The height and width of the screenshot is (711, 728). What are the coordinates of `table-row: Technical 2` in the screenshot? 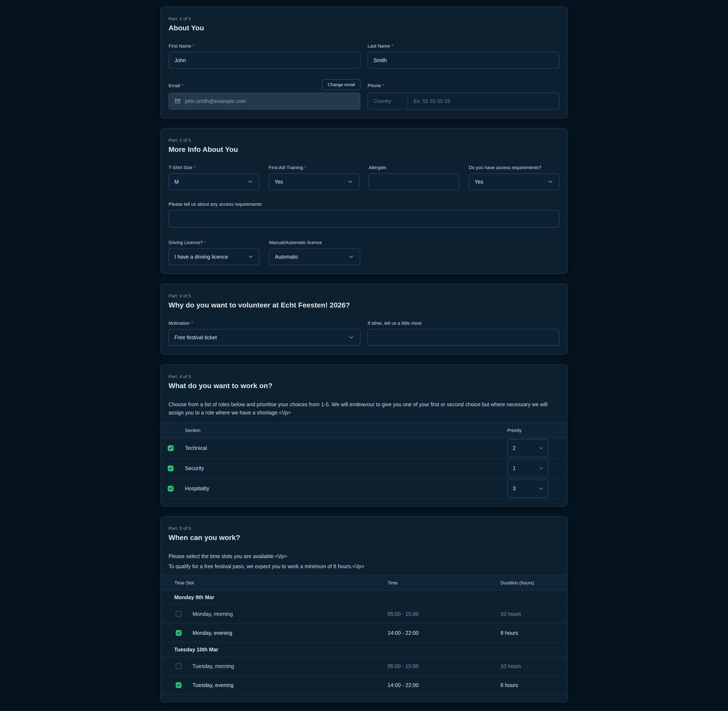 It's located at (364, 448).